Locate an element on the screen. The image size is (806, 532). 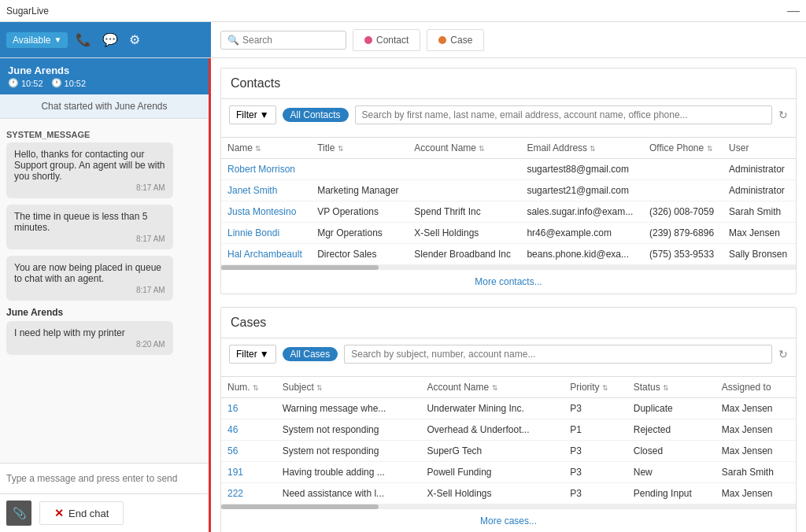
case-account: Underwater Mining Inc. is located at coordinates (492, 409).